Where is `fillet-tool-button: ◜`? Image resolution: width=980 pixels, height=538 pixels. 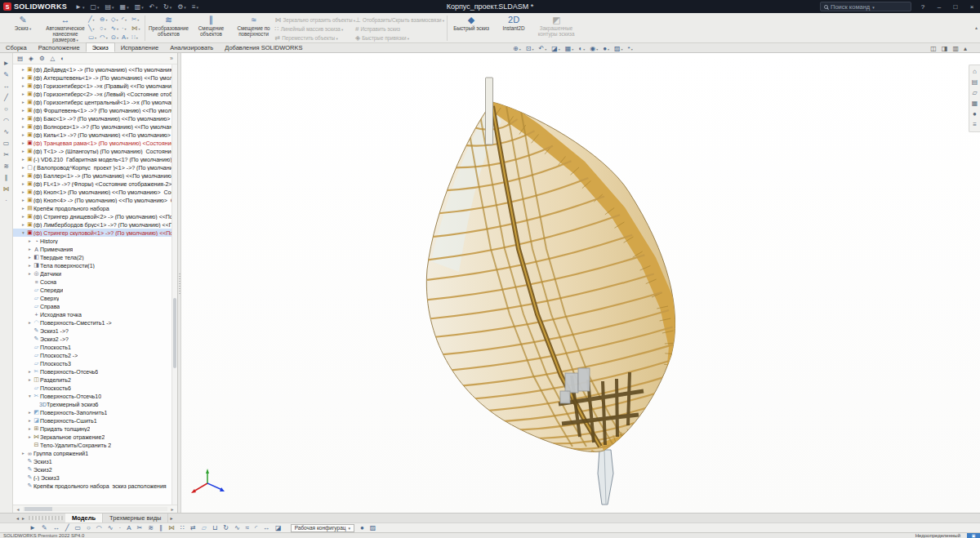
fillet-tool-button: ◜ is located at coordinates (125, 20).